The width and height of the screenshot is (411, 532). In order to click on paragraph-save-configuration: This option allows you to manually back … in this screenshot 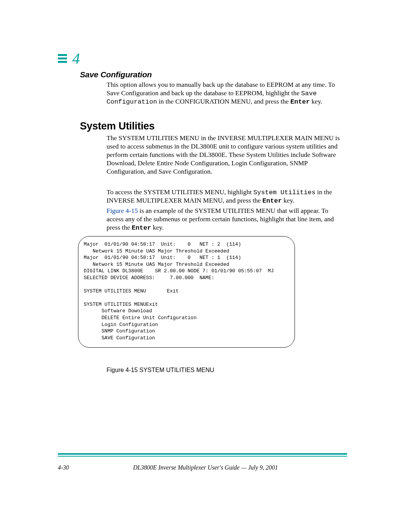, I will do `click(225, 93)`.